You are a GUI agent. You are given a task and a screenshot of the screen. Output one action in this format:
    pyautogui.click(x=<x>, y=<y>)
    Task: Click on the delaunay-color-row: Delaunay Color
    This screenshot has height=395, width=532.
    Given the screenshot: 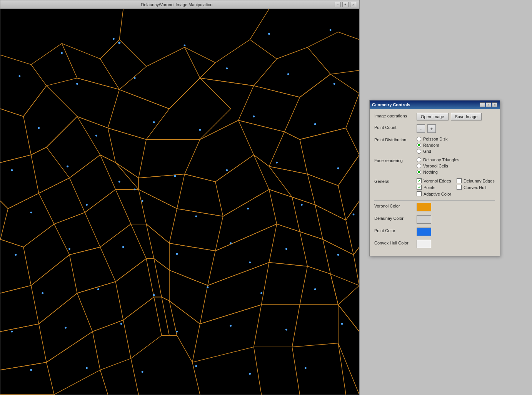 What is the action you would take?
    pyautogui.click(x=435, y=219)
    